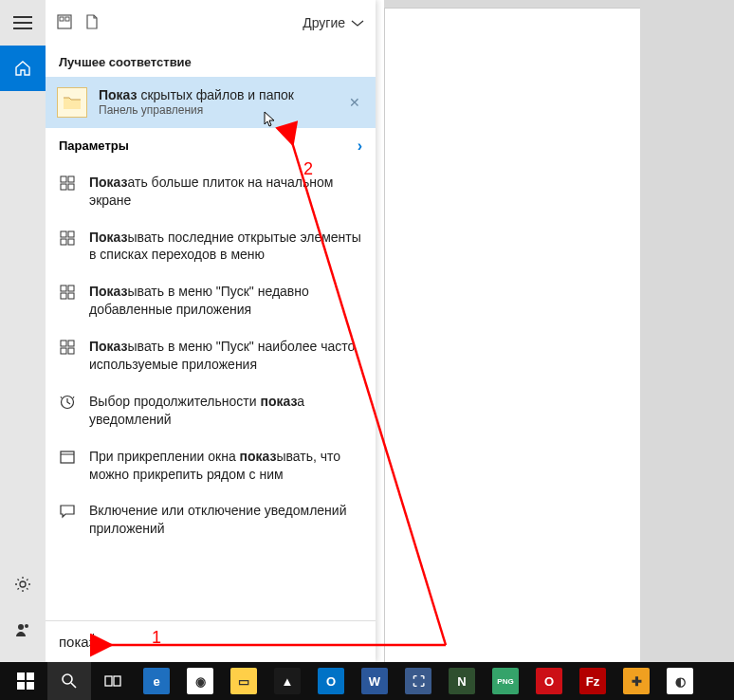 The height and width of the screenshot is (700, 734). I want to click on settings-section-header: Параметры ›, so click(211, 146).